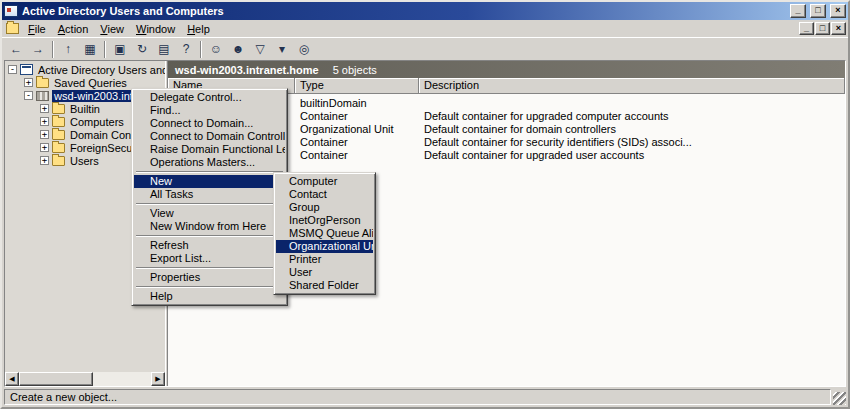  I want to click on submenu-item-contact: Contact, so click(324, 194).